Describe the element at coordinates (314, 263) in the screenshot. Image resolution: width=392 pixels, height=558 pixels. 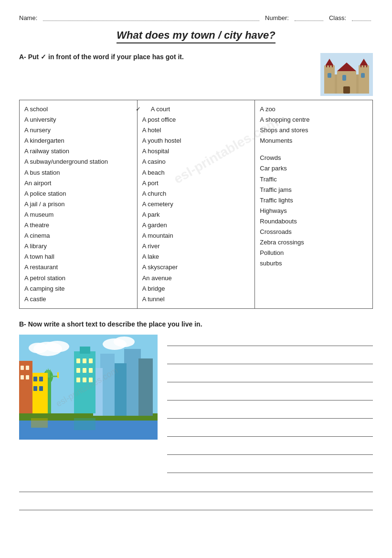
I see `list-item: suburbs` at that location.